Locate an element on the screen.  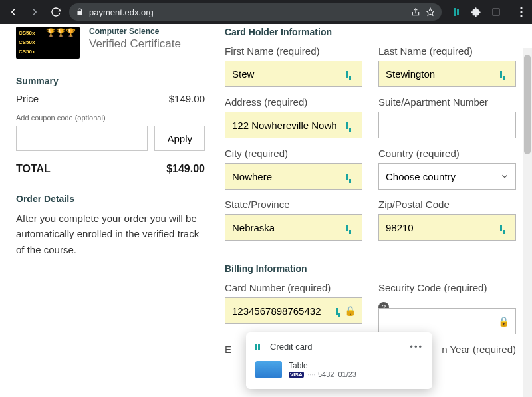
scrollbar-thumb is located at coordinates (527, 104).